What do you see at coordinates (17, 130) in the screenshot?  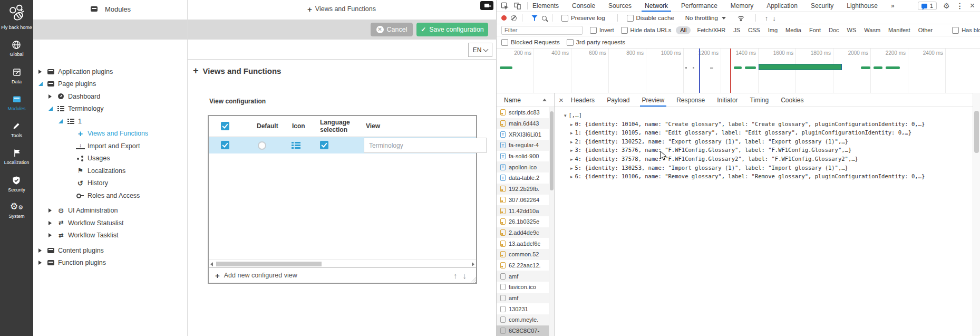 I see `sidebar-item-tools: Tools` at bounding box center [17, 130].